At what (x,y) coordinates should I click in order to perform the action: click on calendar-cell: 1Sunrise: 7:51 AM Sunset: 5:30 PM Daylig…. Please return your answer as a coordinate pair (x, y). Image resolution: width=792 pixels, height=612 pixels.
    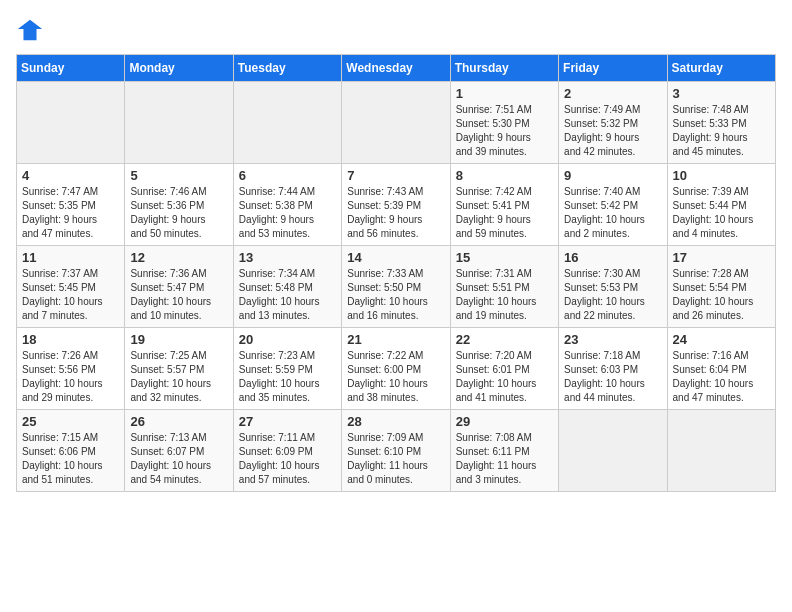
    Looking at the image, I should click on (504, 123).